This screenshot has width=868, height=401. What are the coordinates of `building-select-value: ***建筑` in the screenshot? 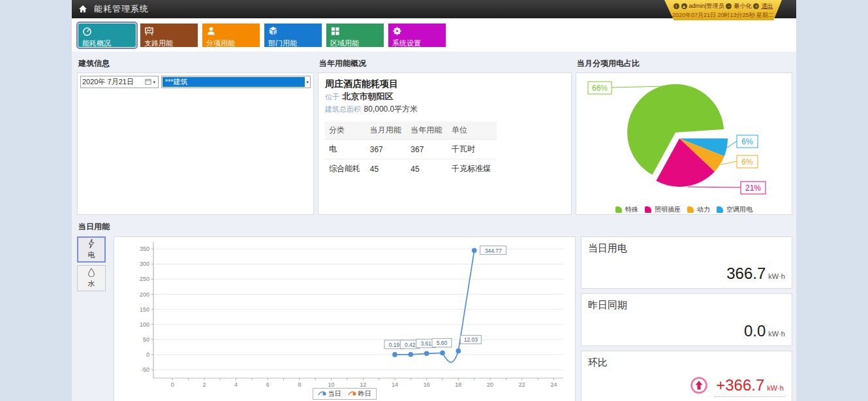 It's located at (234, 82).